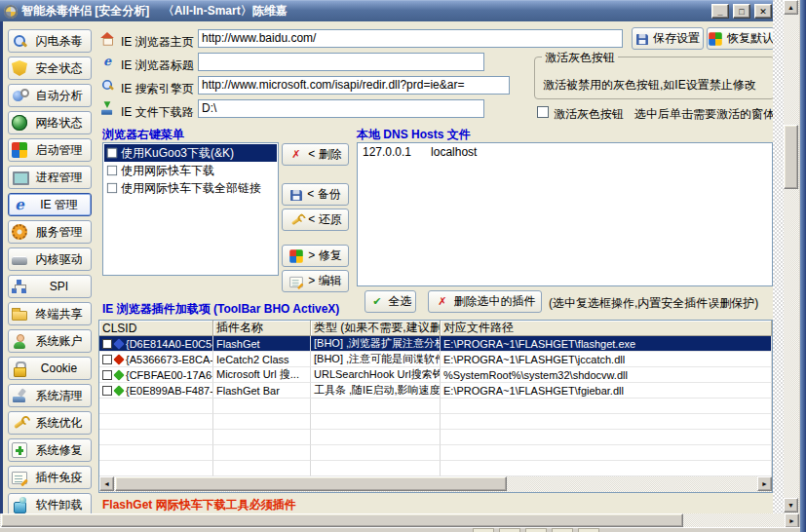 This screenshot has width=806, height=532. Describe the element at coordinates (156, 328) in the screenshot. I see `header-clsid: CLSID` at that location.